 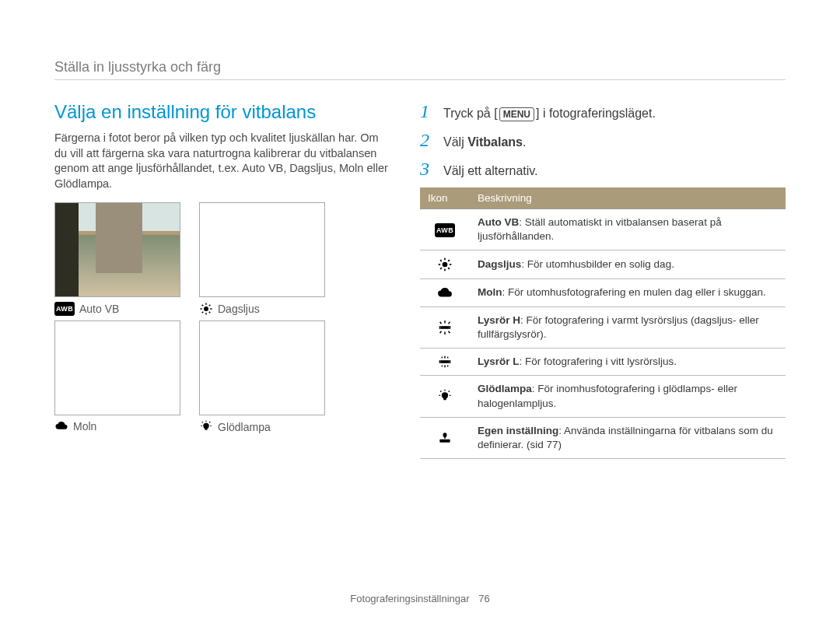 I want to click on step-number: 1, so click(x=427, y=112).